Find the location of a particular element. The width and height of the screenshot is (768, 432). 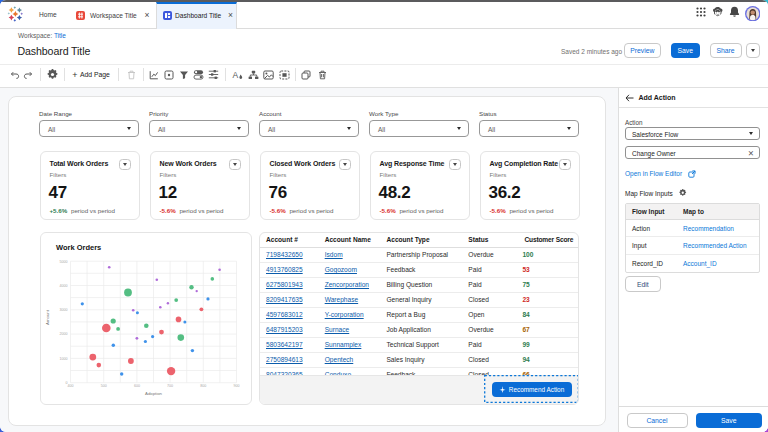

svg-text: 1000 is located at coordinates (63, 359).